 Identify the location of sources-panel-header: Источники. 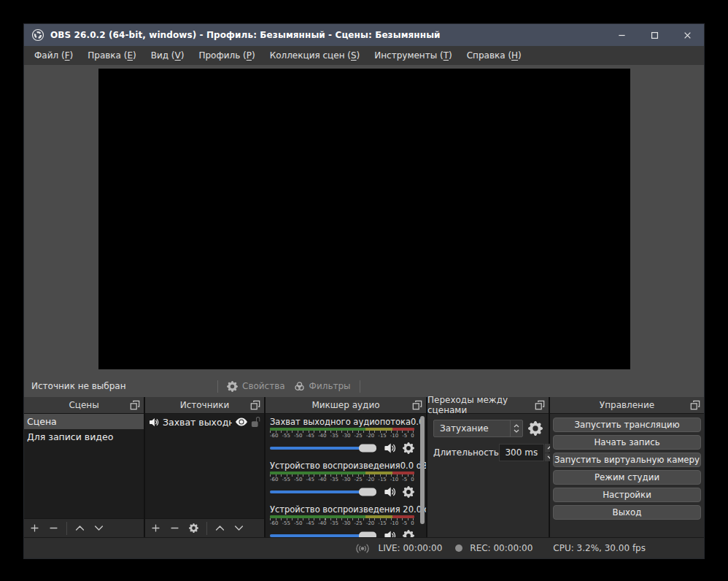
(204, 406).